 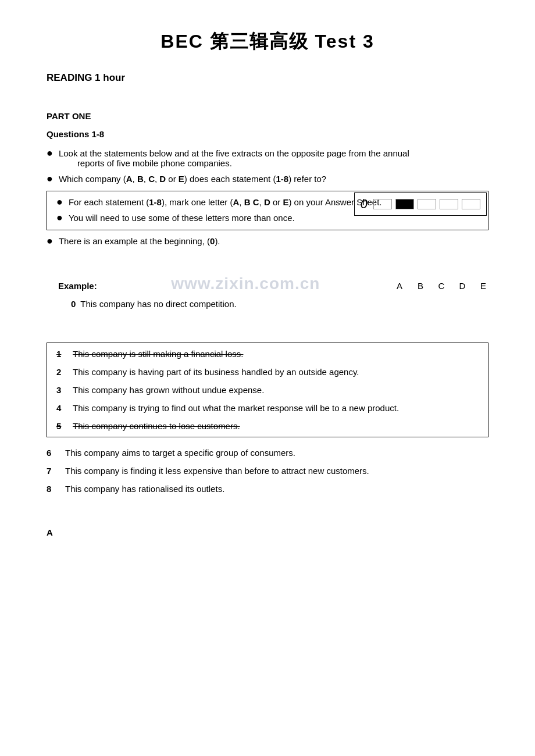 What do you see at coordinates (78, 286) in the screenshot?
I see `example-label: Example:` at bounding box center [78, 286].